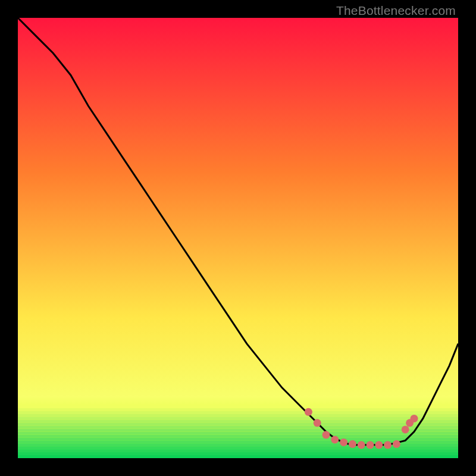 This screenshot has width=476, height=476. What do you see at coordinates (238, 432) in the screenshot?
I see `gradient-bands` at bounding box center [238, 432].